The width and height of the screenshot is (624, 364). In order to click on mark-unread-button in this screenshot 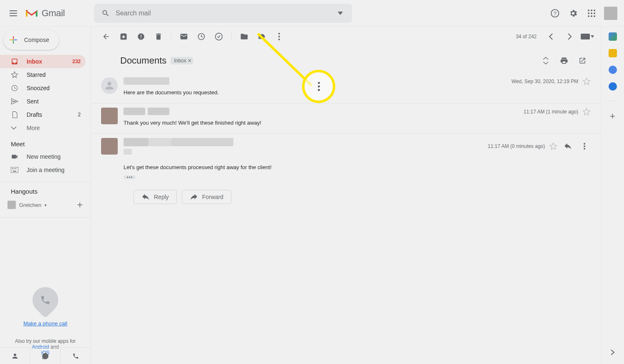, I will do `click(184, 37)`.